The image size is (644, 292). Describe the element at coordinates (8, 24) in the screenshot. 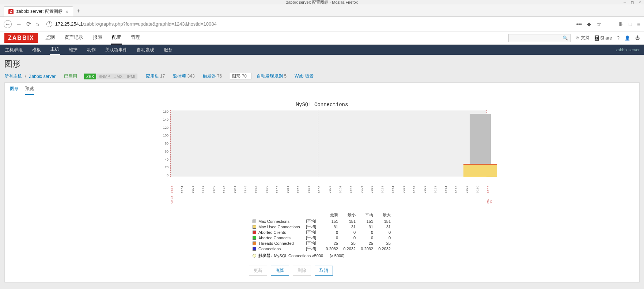

I see `back-icon: ←` at that location.